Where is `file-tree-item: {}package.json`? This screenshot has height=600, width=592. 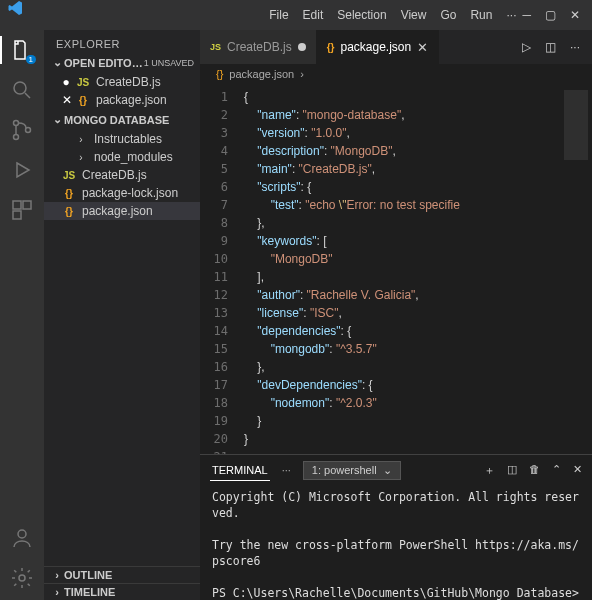 file-tree-item: {}package.json is located at coordinates (122, 211).